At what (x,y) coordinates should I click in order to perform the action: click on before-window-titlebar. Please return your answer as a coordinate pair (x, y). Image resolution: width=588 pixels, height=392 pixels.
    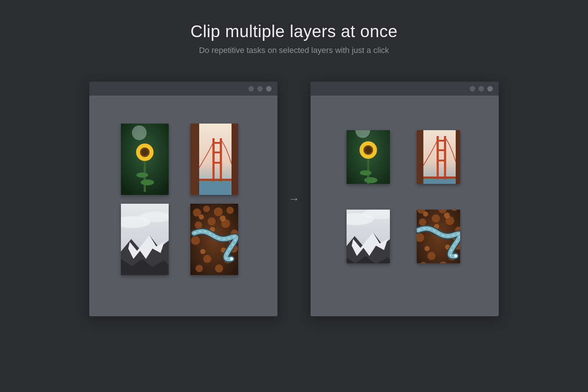
    Looking at the image, I should click on (183, 89).